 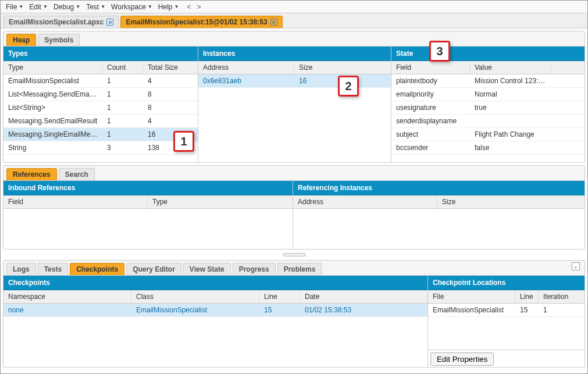 What do you see at coordinates (170, 67) in the screenshot?
I see `col-total: Total Size` at bounding box center [170, 67].